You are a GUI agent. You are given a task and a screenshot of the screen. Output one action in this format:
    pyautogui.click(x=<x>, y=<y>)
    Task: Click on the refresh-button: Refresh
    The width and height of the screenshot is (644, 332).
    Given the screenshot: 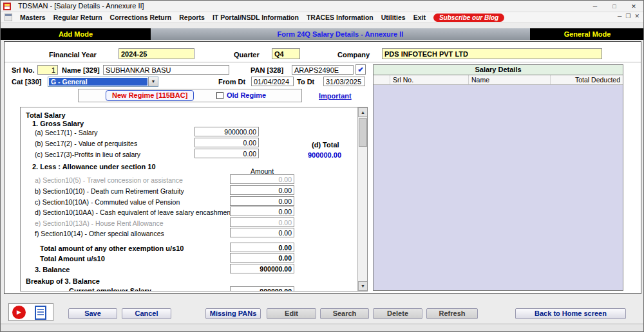 What is the action you would take?
    pyautogui.click(x=452, y=314)
    